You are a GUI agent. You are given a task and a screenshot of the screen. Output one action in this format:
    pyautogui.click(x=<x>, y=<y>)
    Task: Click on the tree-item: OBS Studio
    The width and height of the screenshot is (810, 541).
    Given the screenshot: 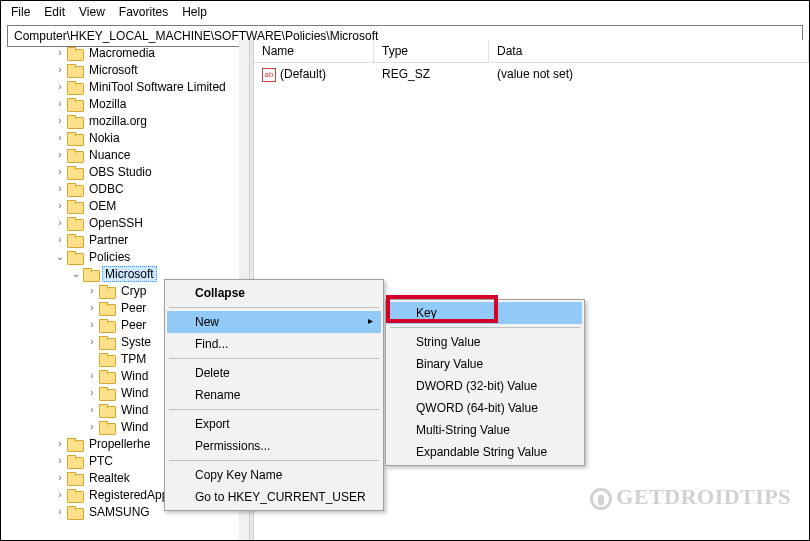 What is the action you would take?
    pyautogui.click(x=125, y=172)
    